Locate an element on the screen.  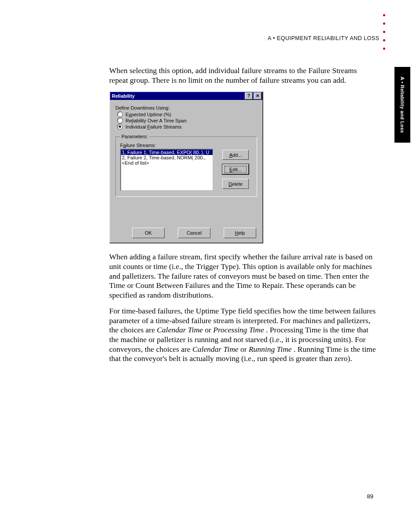
dialog-bottom-buttons: OK Cancel Help is located at coordinates (186, 233).